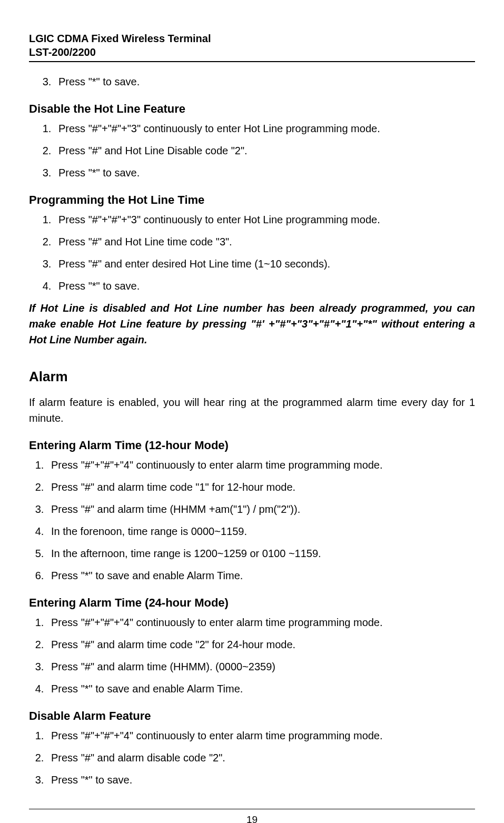 This screenshot has height=823, width=504. What do you see at coordinates (252, 656) in the screenshot?
I see `alarm-24h-list: Press "#"+"#"+"4" continuously to enter …` at bounding box center [252, 656].